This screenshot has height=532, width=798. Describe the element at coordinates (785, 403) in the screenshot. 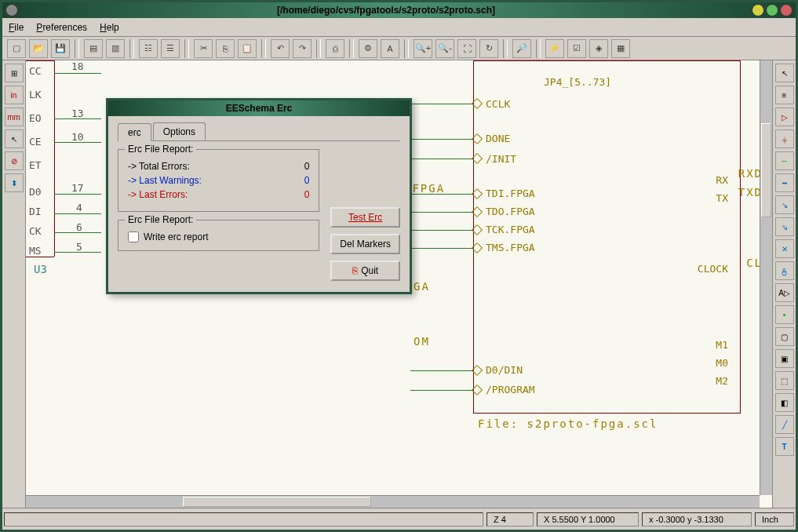

I see `place-sheet-pin-tool: ◧` at that location.